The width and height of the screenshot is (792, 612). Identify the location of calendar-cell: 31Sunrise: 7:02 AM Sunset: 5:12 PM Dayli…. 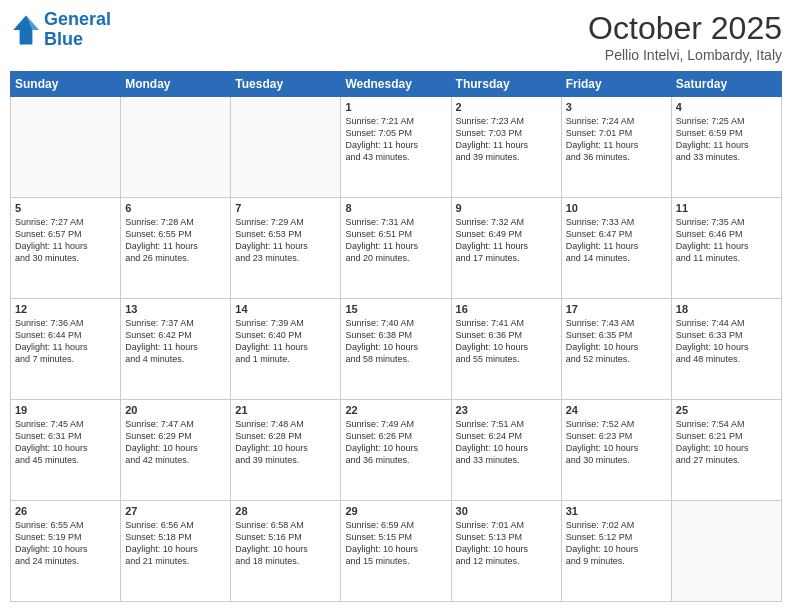
(616, 552).